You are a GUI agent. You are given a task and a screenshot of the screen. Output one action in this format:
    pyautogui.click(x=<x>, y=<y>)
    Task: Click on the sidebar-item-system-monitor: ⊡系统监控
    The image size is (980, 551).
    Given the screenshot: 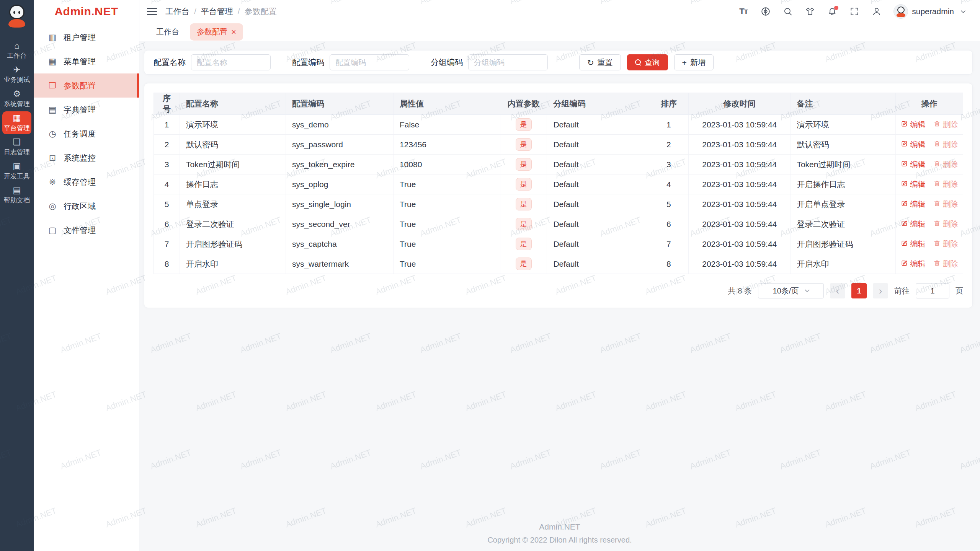 What is the action you would take?
    pyautogui.click(x=87, y=158)
    